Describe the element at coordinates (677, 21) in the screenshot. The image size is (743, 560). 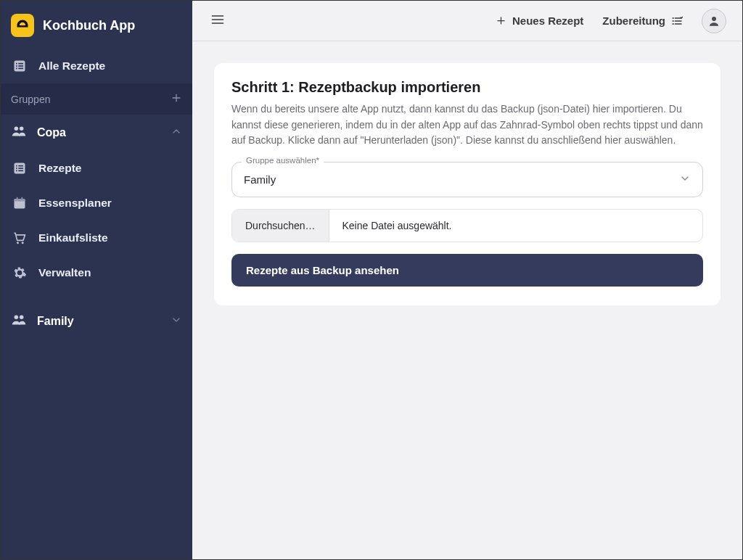
I see `checklist-icon` at that location.